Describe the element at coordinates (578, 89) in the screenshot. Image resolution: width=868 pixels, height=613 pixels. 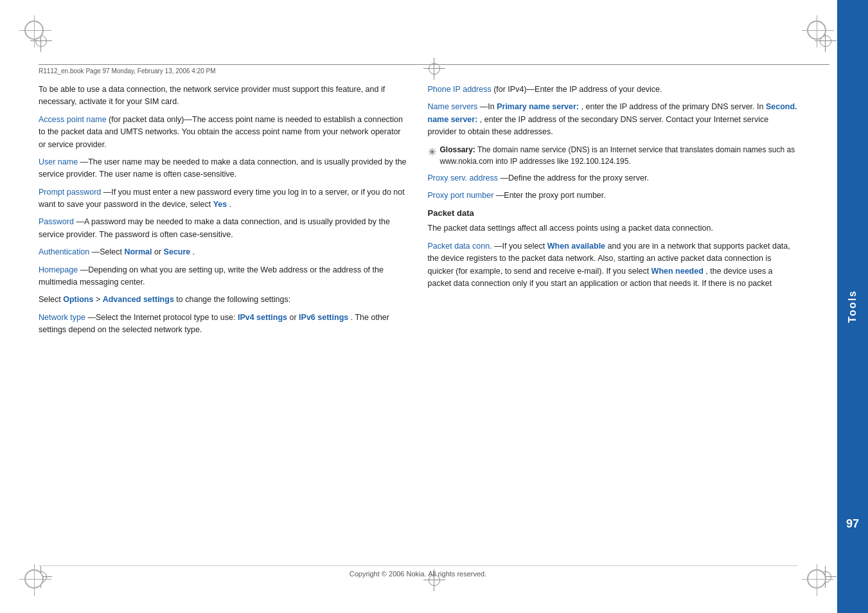
I see `phone-ip-text: (for IPv4)—Enter the IP address of your …` at that location.